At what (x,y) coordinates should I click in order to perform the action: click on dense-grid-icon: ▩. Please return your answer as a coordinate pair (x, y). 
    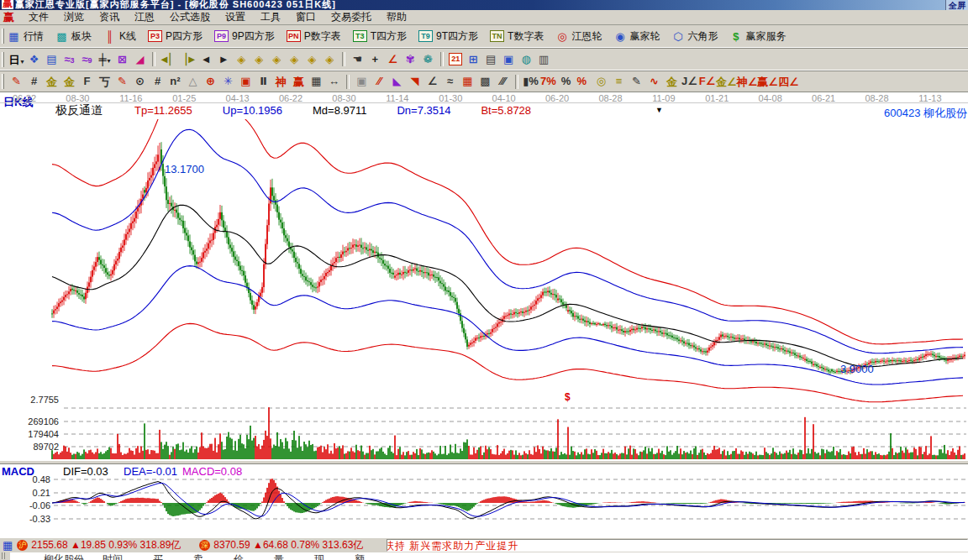
    Looking at the image, I should click on (486, 81).